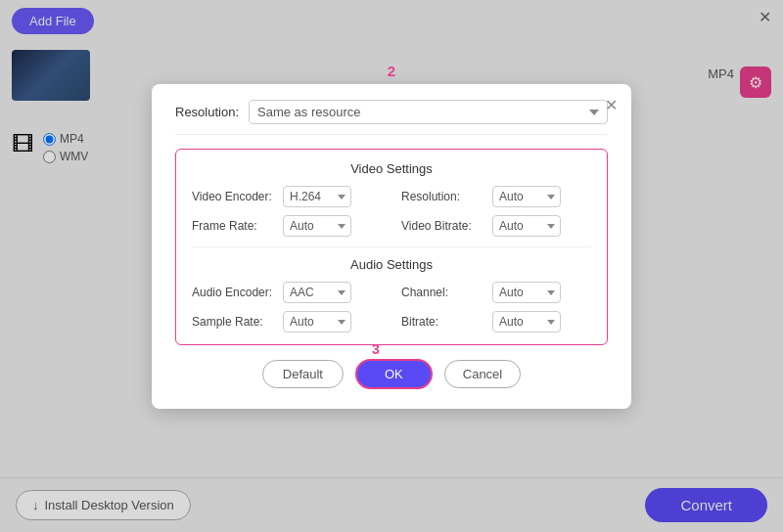  I want to click on video-encoder-row: Video Encoder: H.264, so click(287, 197).